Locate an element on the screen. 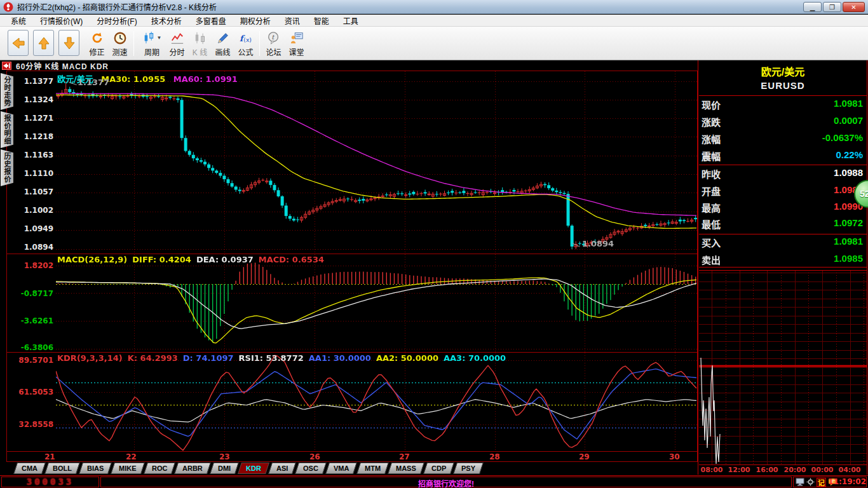  menu-item-5: 期权分析 is located at coordinates (255, 20).